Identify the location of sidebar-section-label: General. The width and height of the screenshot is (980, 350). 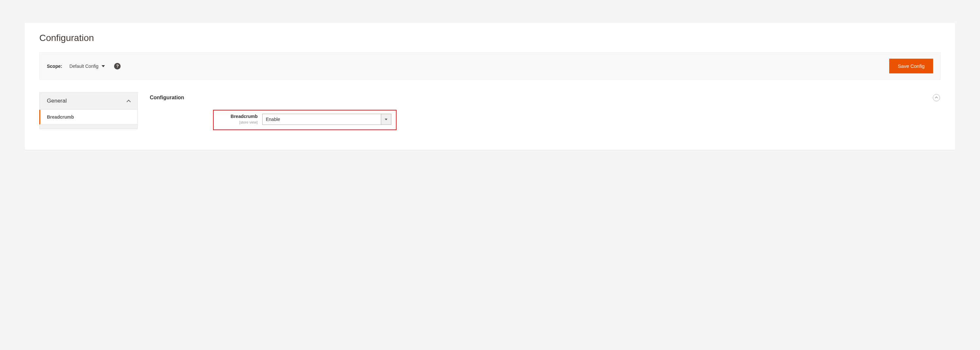
(57, 101).